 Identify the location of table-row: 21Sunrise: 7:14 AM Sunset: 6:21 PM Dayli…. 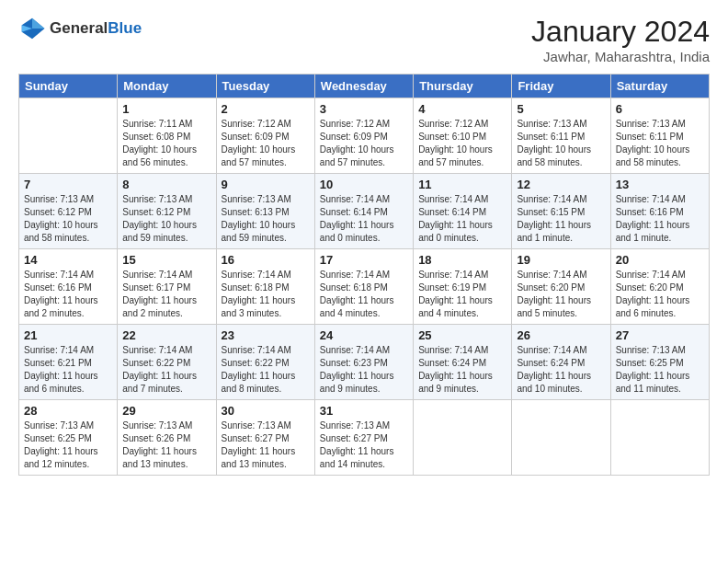
(68, 362).